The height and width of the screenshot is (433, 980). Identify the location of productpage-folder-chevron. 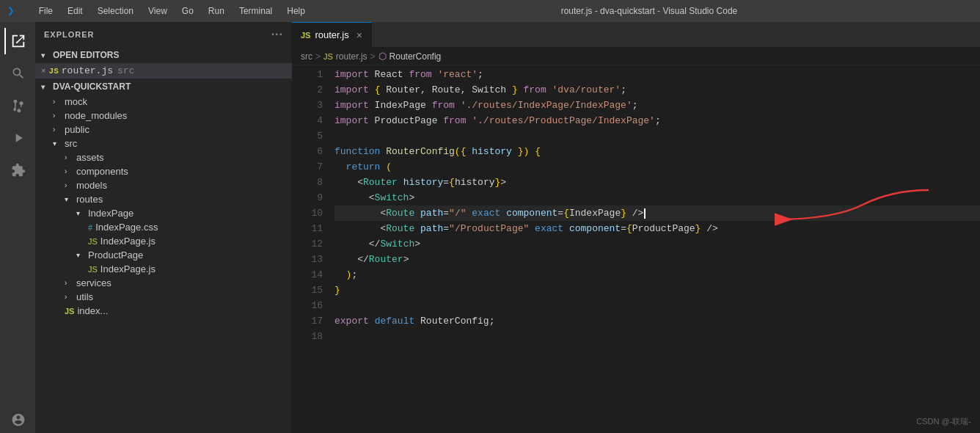
(81, 255).